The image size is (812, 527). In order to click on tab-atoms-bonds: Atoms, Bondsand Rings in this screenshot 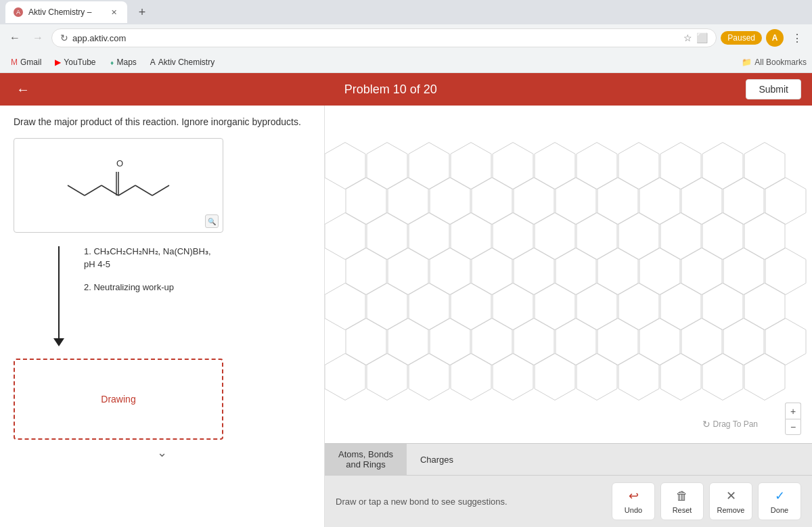, I will do `click(365, 459)`.